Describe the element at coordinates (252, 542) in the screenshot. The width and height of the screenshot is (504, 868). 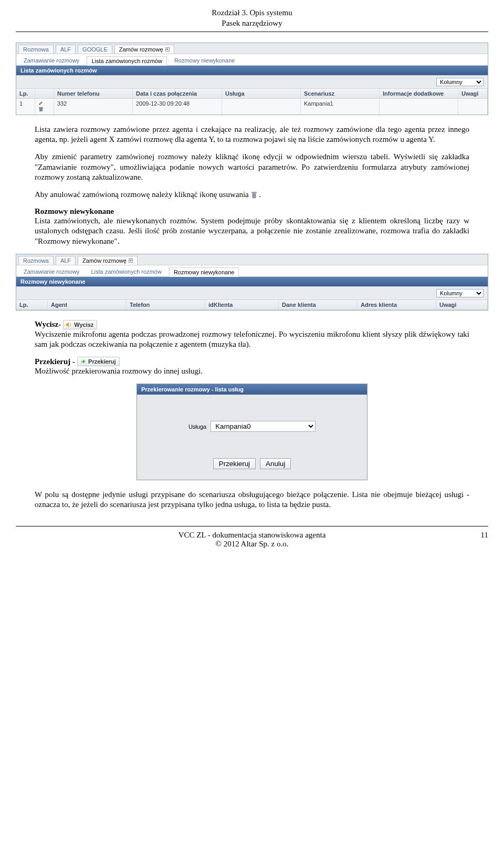
I see `page-footer: VCC ZL - dokumentacja stanowiskowa agent…` at that location.